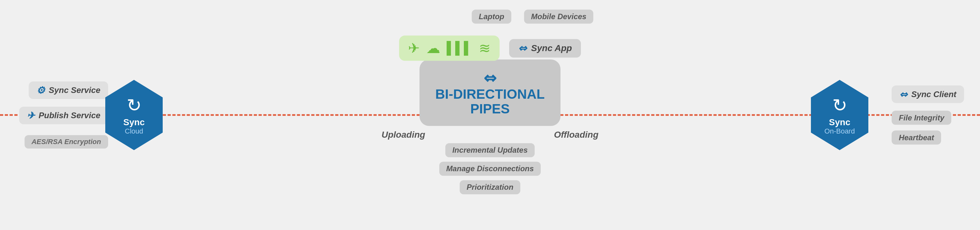 The width and height of the screenshot is (980, 230). I want to click on device-labels-section: Laptop Mobile Devices, so click(533, 17).